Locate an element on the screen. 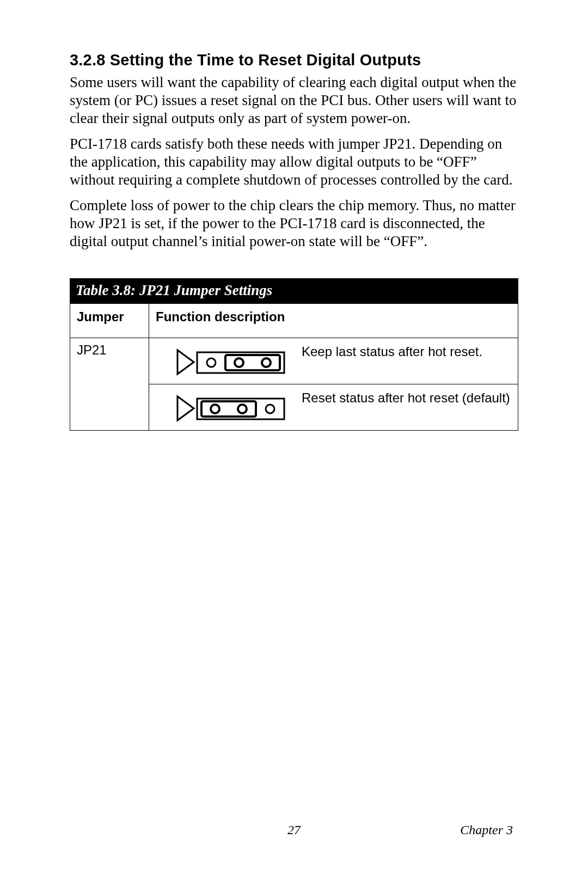  paragraph-1: Some users will want the capability of c… is located at coordinates (294, 100).